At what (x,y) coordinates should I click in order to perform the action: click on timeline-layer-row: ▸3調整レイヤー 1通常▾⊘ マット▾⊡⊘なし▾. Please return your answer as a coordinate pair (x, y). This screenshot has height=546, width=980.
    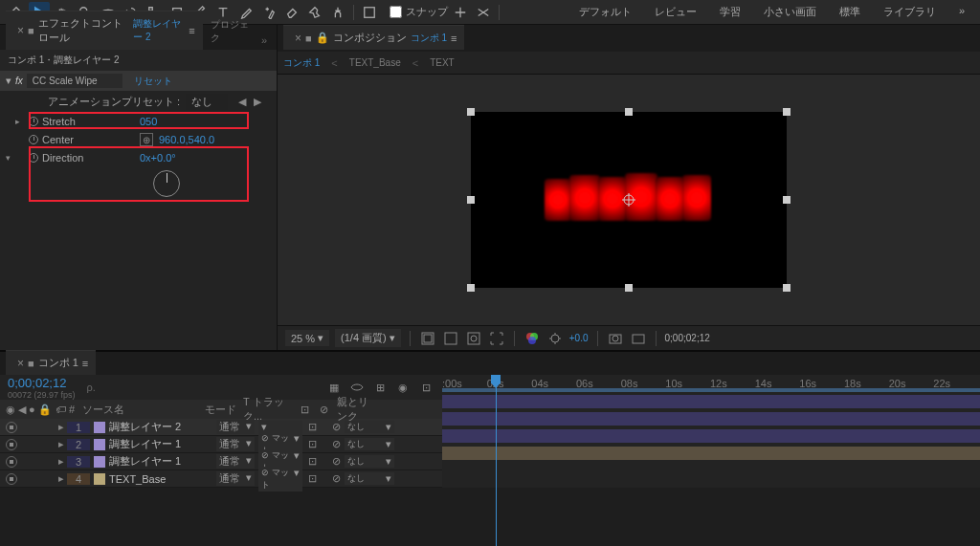
    Looking at the image, I should click on (221, 462).